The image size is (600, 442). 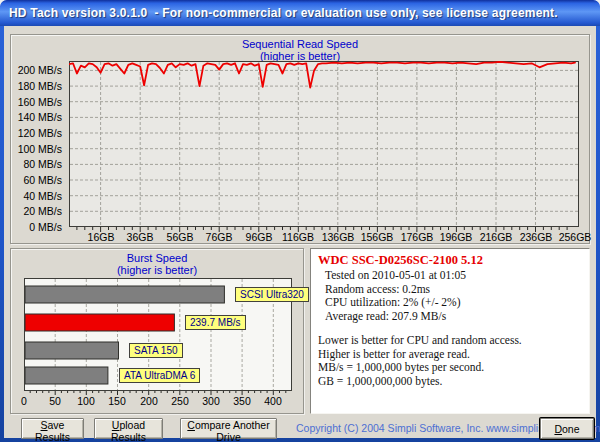 I want to click on compare-another-drive-button: Compare Another Drive, so click(x=228, y=428).